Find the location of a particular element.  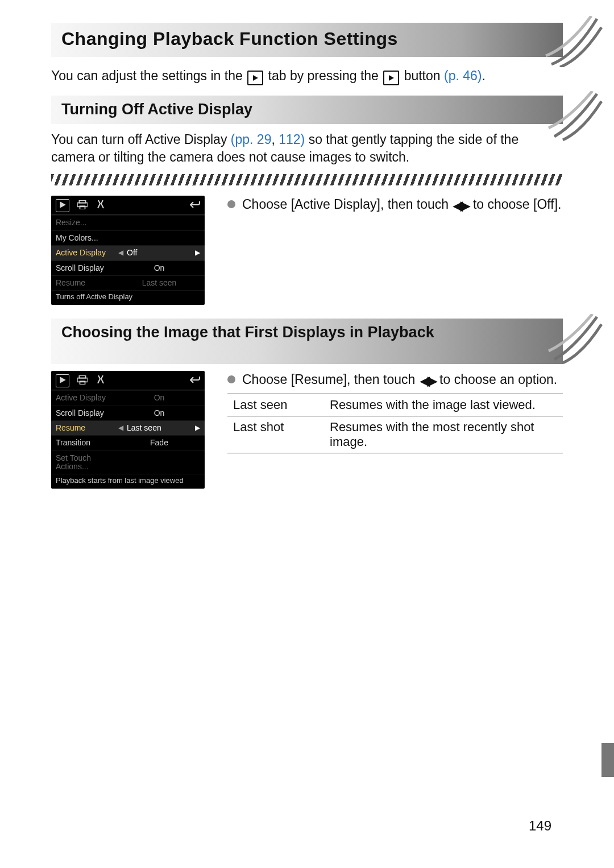

lcd-a-item-3: Scroll Display On is located at coordinates (128, 268).